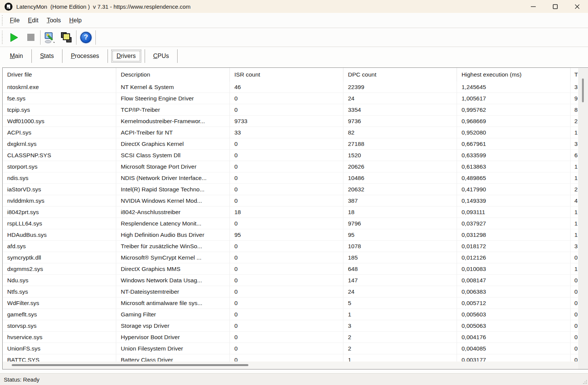  Describe the element at coordinates (295, 224) in the screenshot. I see `table-row: rspLLL64.sysResplendence Latency Monit..…` at that location.